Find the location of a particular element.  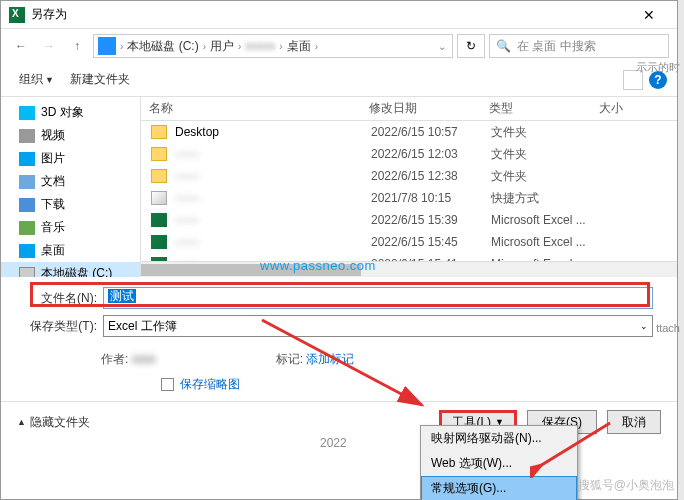

crumb-blurred: xxxxx is located at coordinates (260, 46).